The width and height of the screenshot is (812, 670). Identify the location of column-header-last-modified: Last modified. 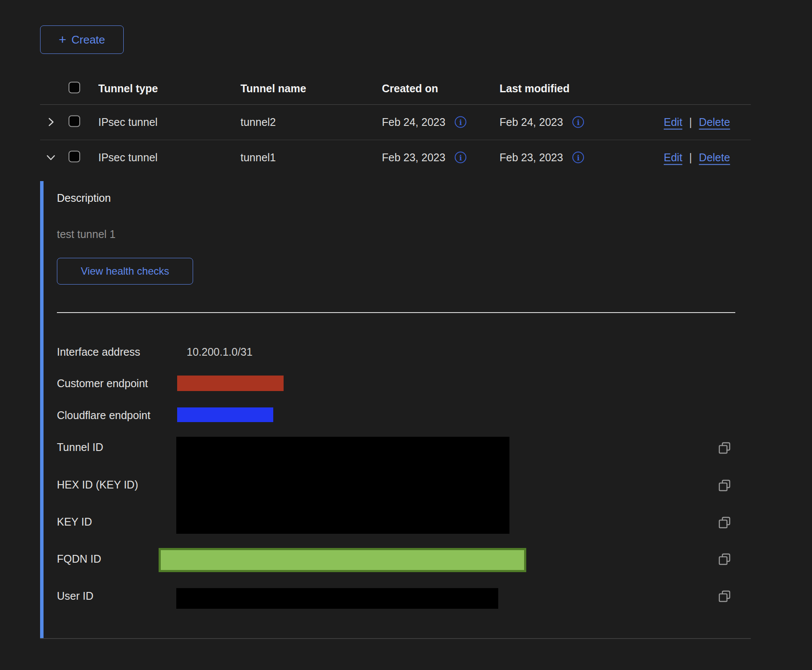
(534, 89).